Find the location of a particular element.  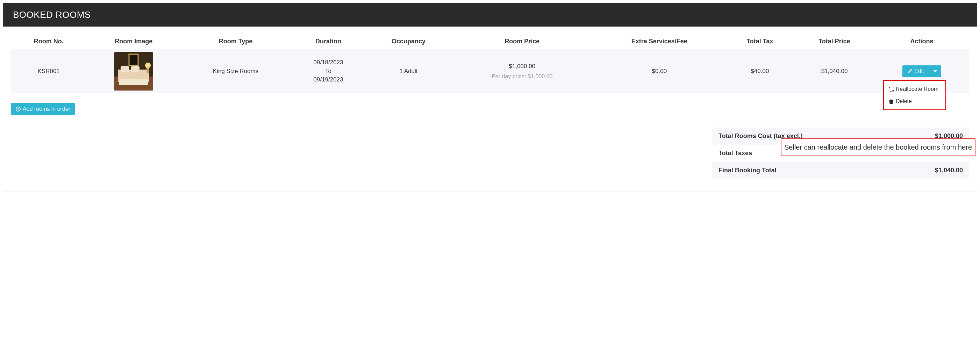

cell-total-tax: $40.00 is located at coordinates (760, 72).